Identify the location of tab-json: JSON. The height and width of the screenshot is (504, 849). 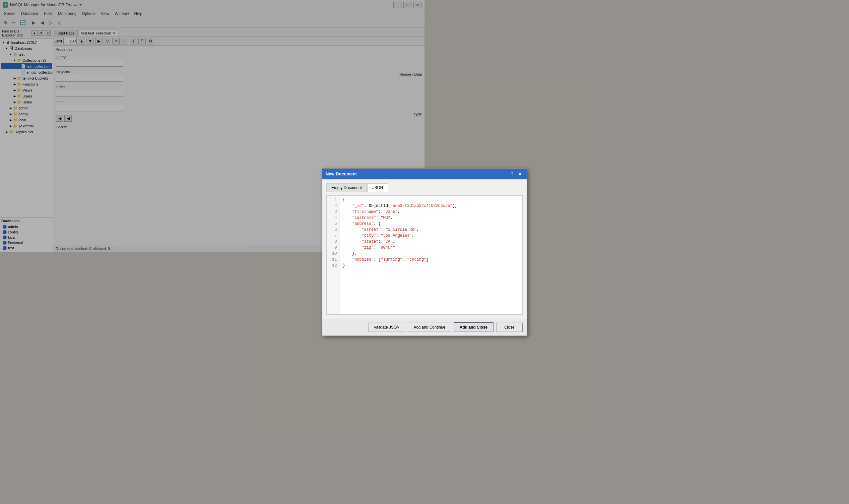
(378, 187).